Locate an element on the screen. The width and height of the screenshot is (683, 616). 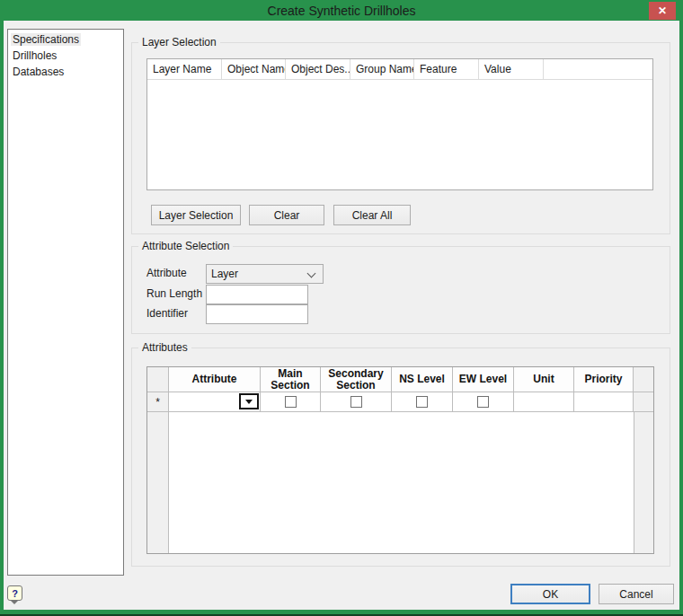
cancel-button: Cancel is located at coordinates (636, 594).